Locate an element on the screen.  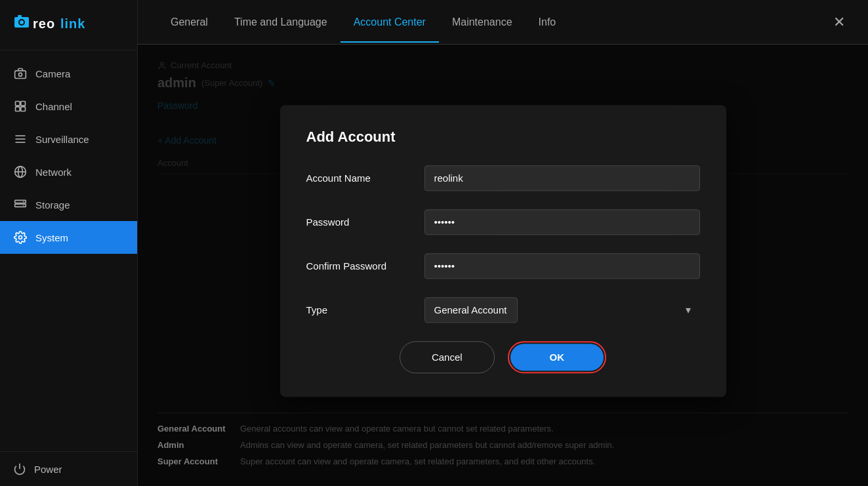
svg-text: link is located at coordinates (73, 24).